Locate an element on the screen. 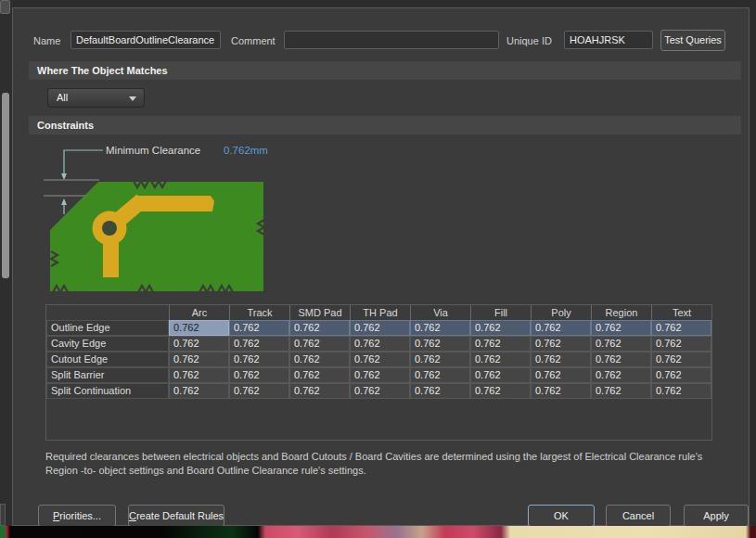 This screenshot has width=756, height=538. ok-button: OK is located at coordinates (561, 516).